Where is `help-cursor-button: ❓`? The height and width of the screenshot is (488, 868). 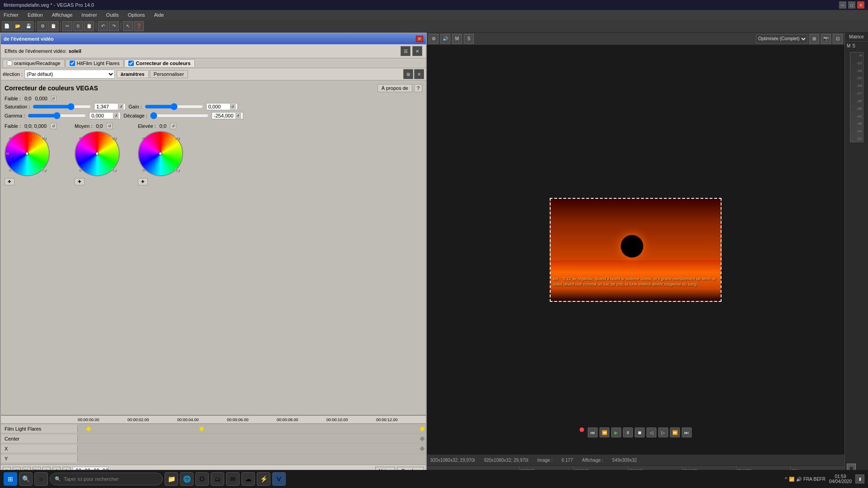 help-cursor-button: ❓ is located at coordinates (139, 26).